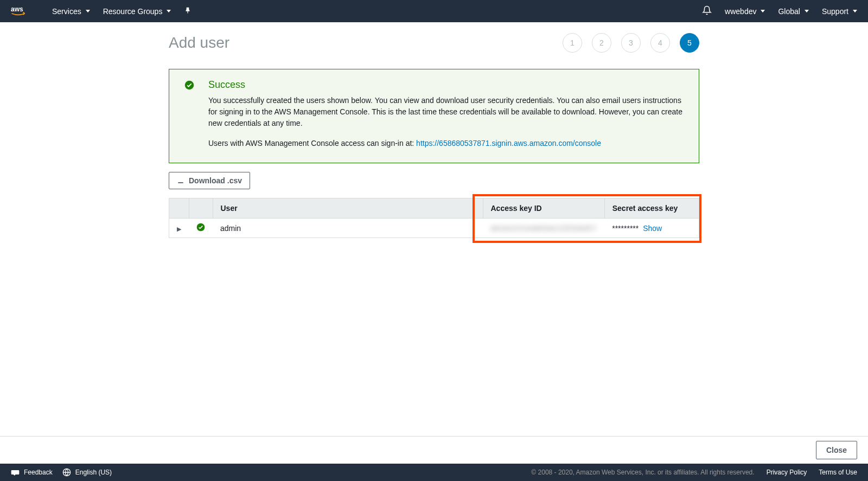  Describe the element at coordinates (434, 11) in the screenshot. I see `top-nav: aws Services Resource Groups wwebdev Glo…` at that location.